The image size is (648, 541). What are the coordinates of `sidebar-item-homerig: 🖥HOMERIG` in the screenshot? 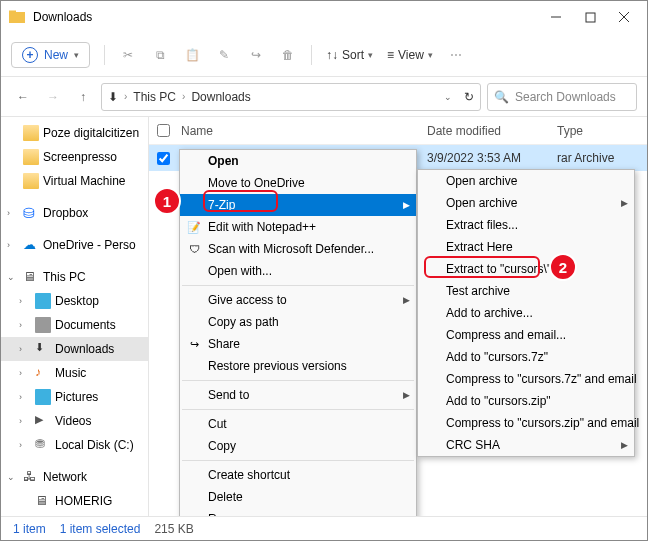 It's located at (74, 501).